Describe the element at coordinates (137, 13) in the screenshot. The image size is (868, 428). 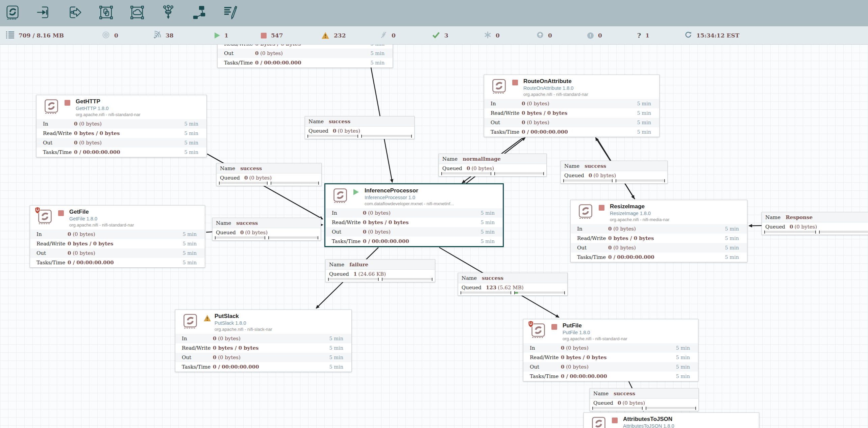
I see `remote-process-group-icon` at that location.